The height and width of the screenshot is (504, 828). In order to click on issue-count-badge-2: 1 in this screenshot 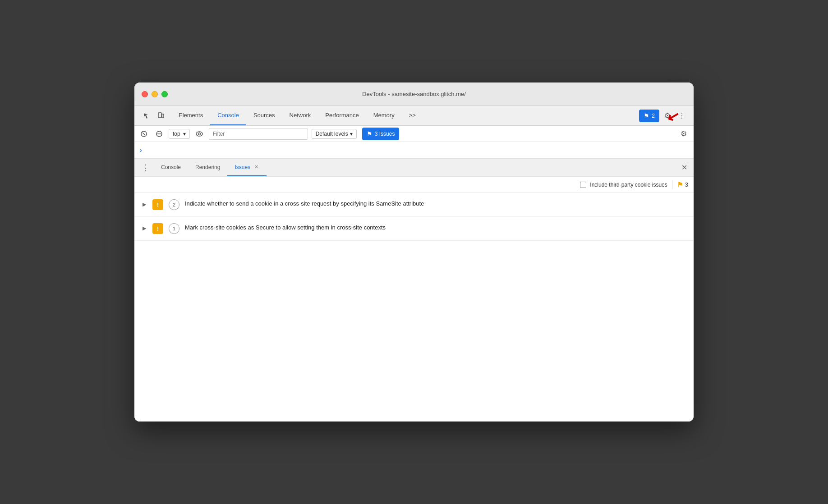, I will do `click(174, 229)`.